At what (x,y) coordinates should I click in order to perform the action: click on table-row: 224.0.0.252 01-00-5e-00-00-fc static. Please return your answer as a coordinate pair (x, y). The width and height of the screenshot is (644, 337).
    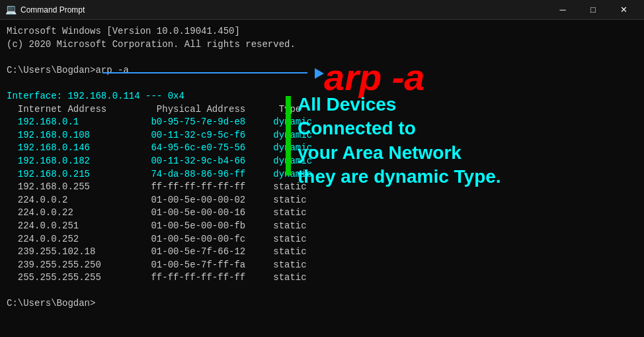
    Looking at the image, I should click on (322, 240).